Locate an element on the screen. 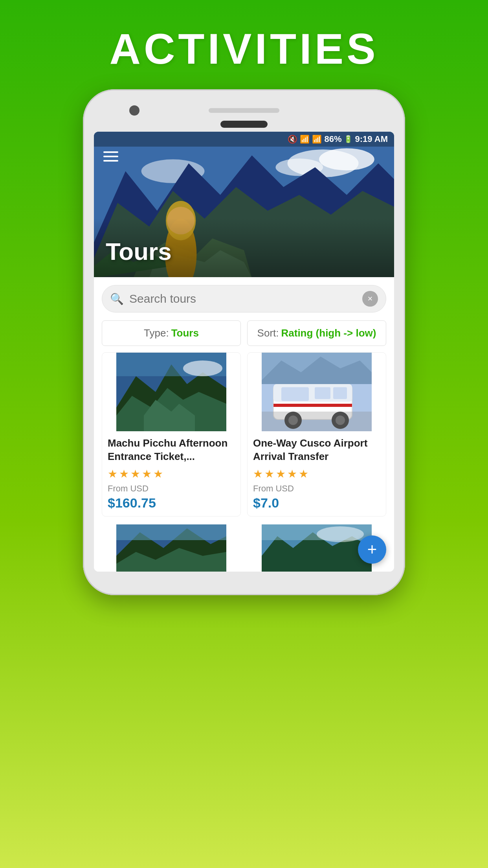 The image size is (488, 868). search-bar: 🔍 × is located at coordinates (244, 299).